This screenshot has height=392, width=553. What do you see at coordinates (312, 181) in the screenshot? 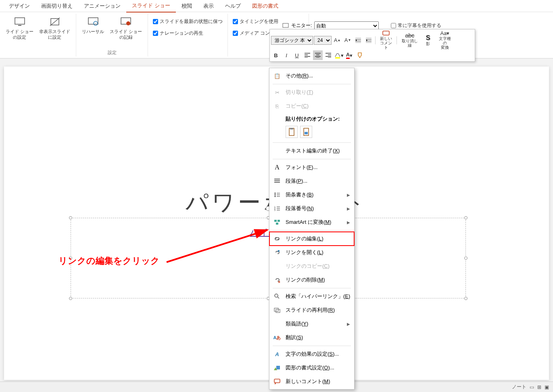
I see `cm-paragraph: 段落(P)...` at bounding box center [312, 181].